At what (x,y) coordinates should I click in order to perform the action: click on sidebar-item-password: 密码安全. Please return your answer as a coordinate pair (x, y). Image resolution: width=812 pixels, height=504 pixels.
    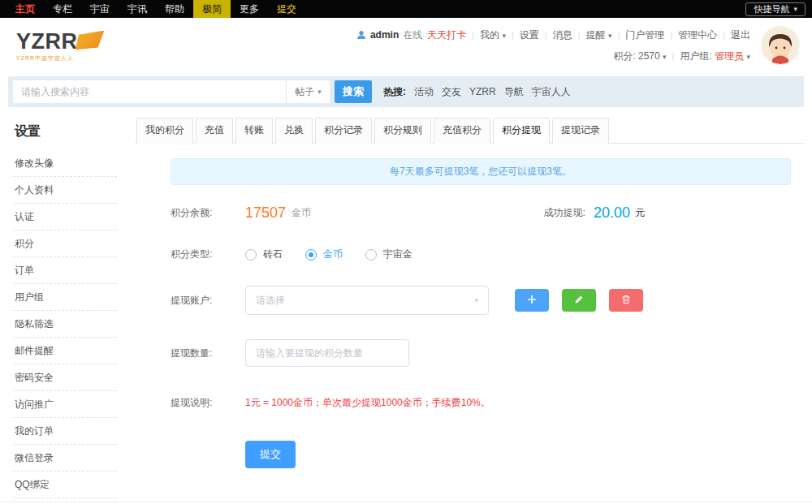
    Looking at the image, I should click on (65, 378).